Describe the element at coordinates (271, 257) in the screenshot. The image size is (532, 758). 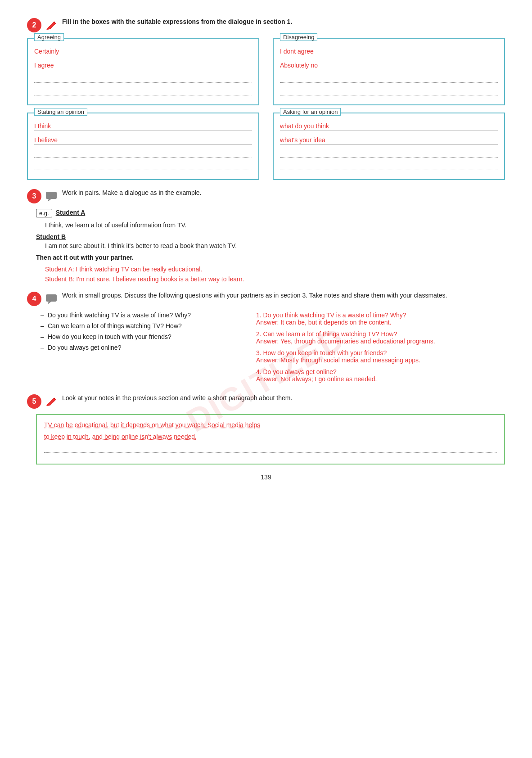
I see `then-act: Then act it out with your partner.` at that location.